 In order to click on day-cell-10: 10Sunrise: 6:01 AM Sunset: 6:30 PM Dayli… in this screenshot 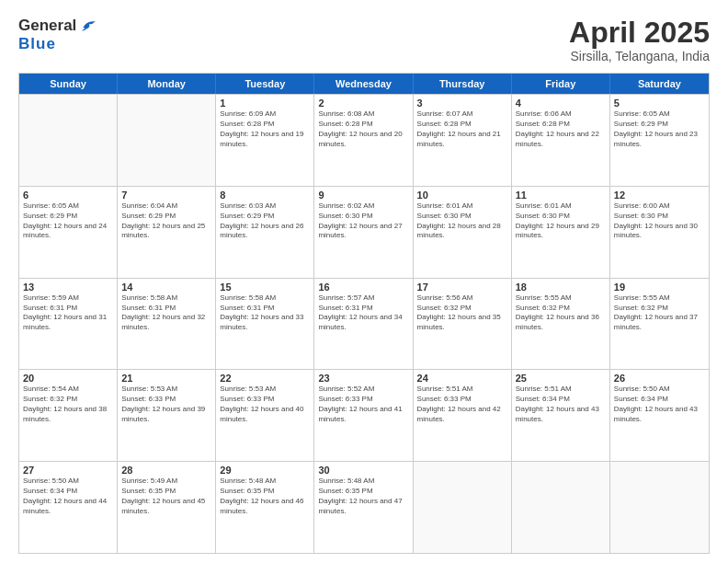, I will do `click(463, 232)`.